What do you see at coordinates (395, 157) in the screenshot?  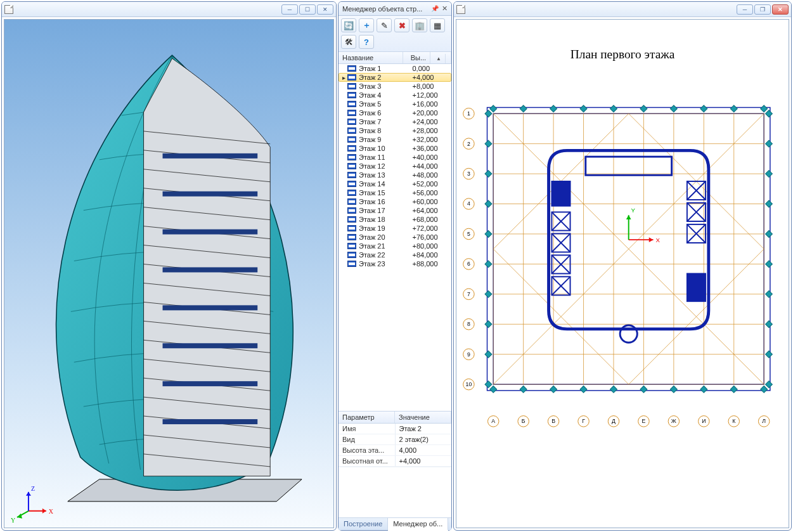 I see `floor-row: Этаж 11+40,000` at bounding box center [395, 157].